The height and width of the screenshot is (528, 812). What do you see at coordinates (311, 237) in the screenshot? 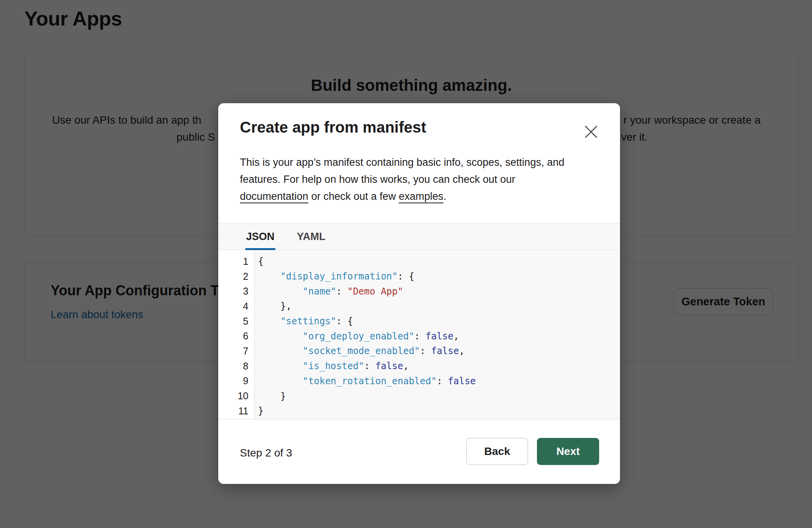
I see `tab-label: YAML` at bounding box center [311, 237].